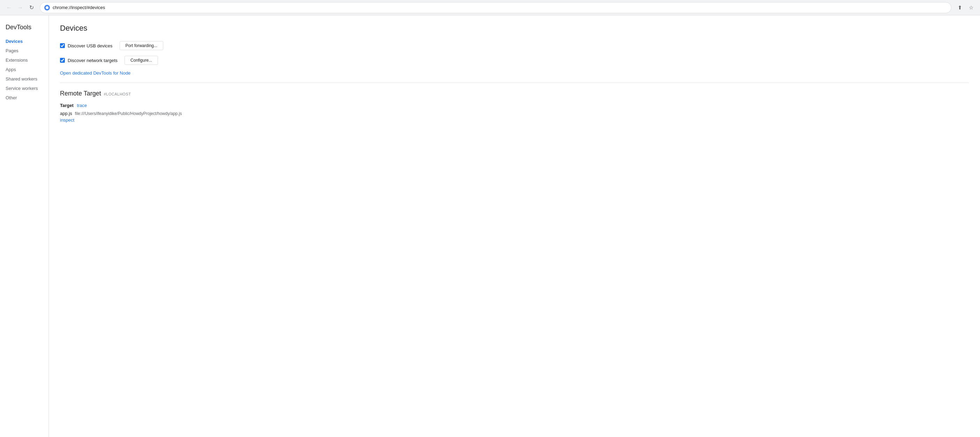 The height and width of the screenshot is (437, 980). What do you see at coordinates (24, 70) in the screenshot?
I see `sidebar-item-apps: Apps` at bounding box center [24, 70].